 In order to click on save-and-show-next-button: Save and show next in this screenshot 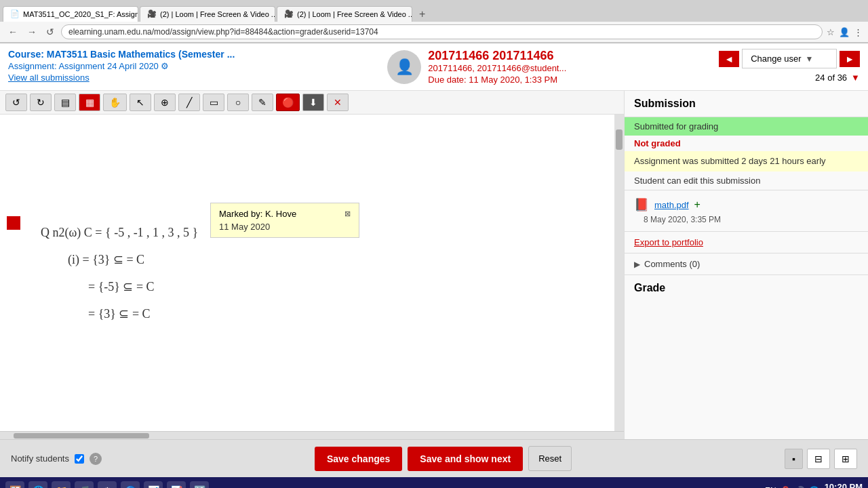, I will do `click(465, 459)`.